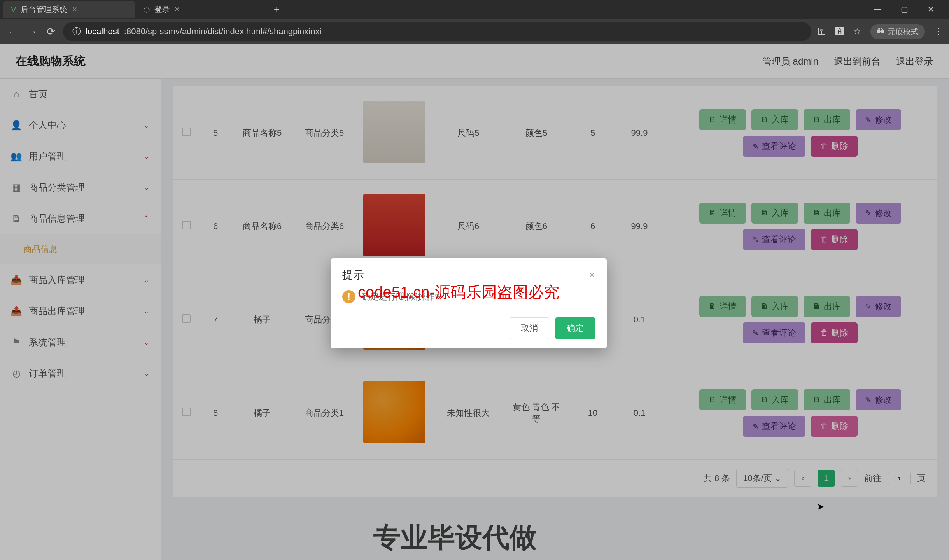 The height and width of the screenshot is (560, 949). I want to click on tab-bar: V 后台管理系统 × ◌ 登录 × + — ▢ ✕, so click(474, 9).